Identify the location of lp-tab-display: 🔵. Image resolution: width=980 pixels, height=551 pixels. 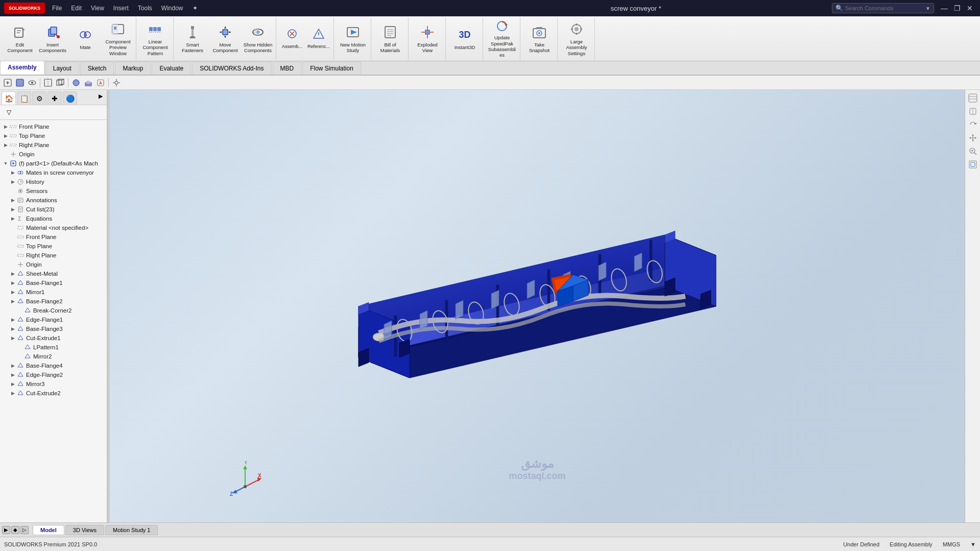
(70, 98).